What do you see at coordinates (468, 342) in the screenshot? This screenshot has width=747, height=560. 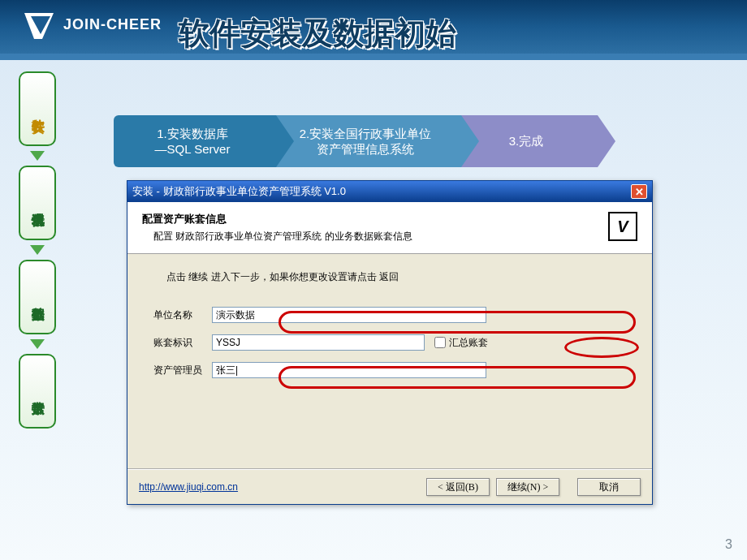 I see `summary-label: 汇总账套` at bounding box center [468, 342].